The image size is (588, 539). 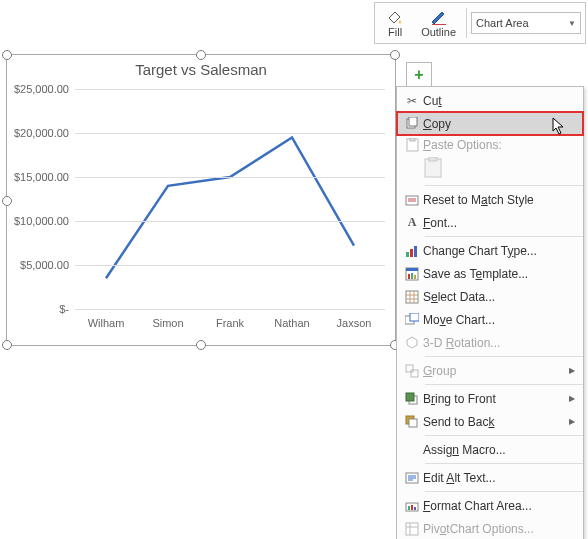 What do you see at coordinates (499, 506) in the screenshot?
I see `ctx-format-area-label: Format Chart Area...` at bounding box center [499, 506].